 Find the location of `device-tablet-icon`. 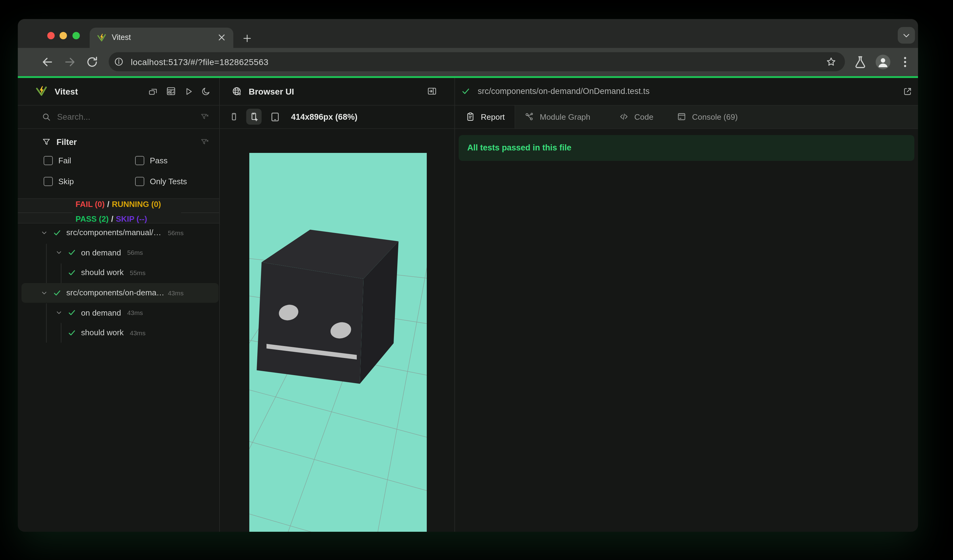

device-tablet-icon is located at coordinates (275, 116).